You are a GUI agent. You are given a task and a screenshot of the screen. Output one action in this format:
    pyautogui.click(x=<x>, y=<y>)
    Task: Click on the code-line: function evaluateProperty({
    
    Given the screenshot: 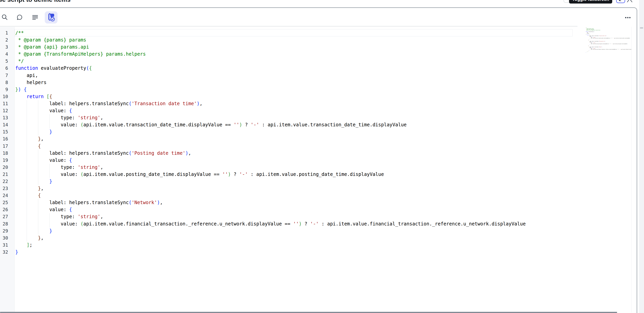 What is the action you would take?
    pyautogui.click(x=324, y=68)
    